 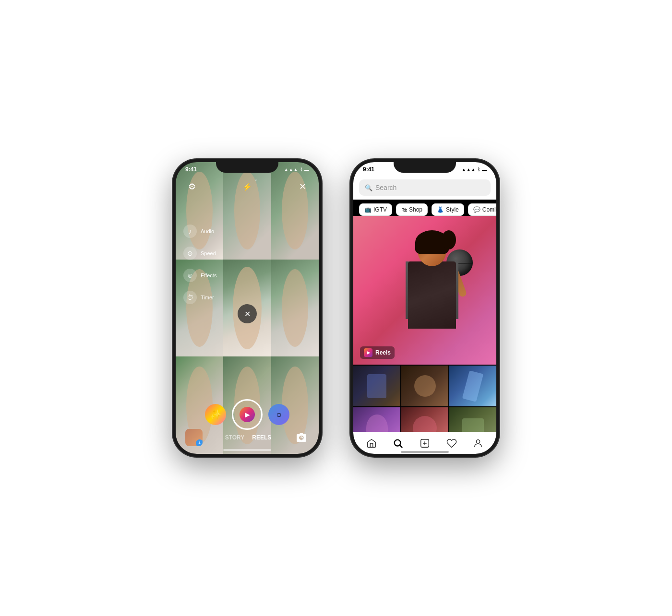 I want to click on cat-style: 👗 Style, so click(x=448, y=210).